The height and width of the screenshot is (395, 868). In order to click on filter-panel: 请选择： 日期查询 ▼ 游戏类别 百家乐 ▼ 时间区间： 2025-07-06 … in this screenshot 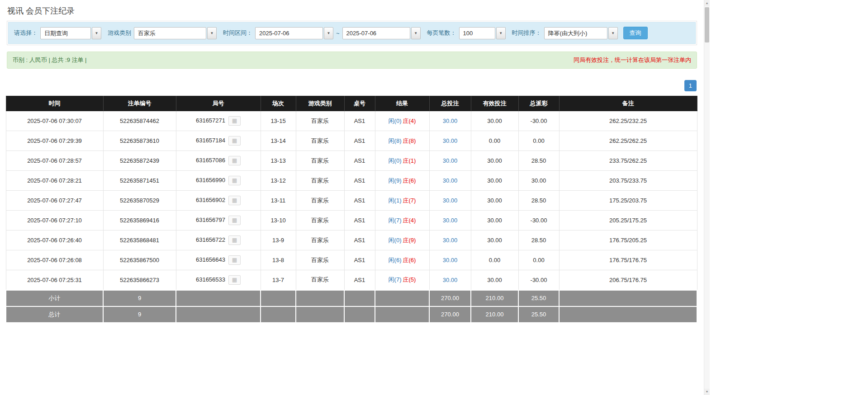, I will do `click(352, 33)`.